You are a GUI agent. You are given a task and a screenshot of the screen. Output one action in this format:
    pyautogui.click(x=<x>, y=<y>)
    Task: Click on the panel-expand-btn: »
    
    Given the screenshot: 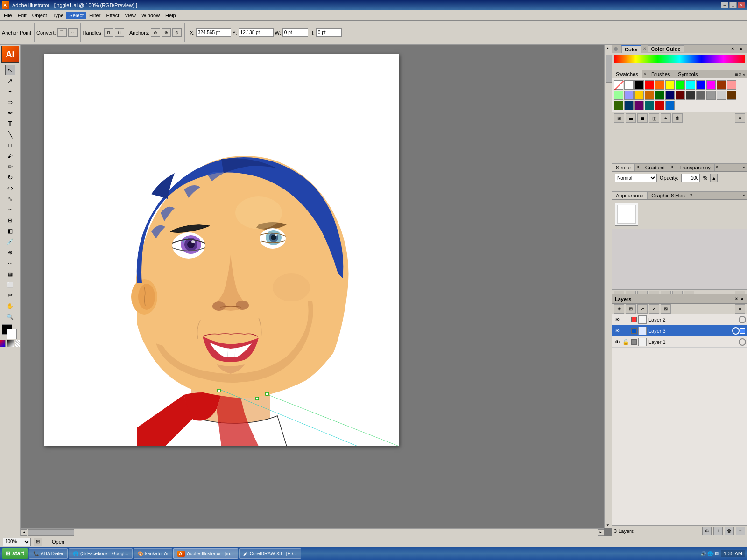 What is the action you would take?
    pyautogui.click(x=741, y=49)
    